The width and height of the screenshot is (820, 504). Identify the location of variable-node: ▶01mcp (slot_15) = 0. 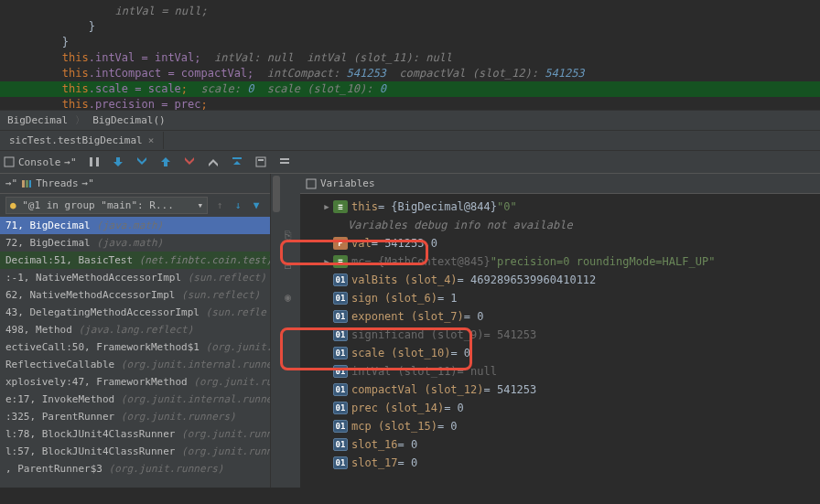
(560, 426).